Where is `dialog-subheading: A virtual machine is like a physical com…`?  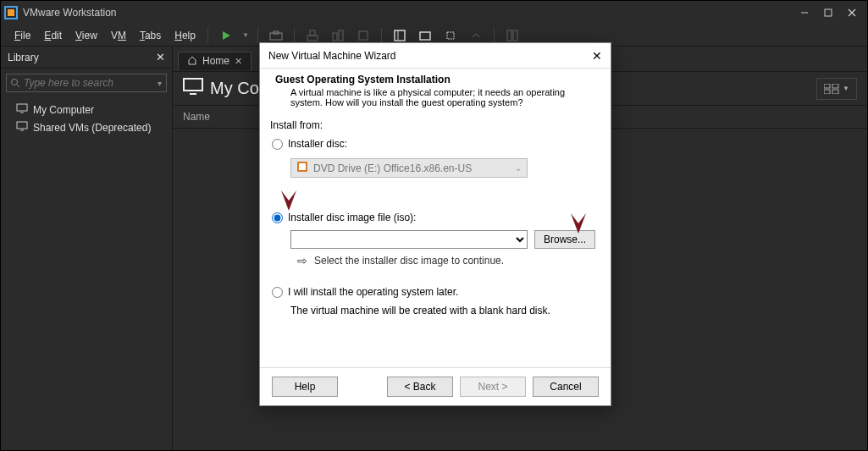
dialog-subheading: A virtual machine is like a physical com… is located at coordinates (435, 97).